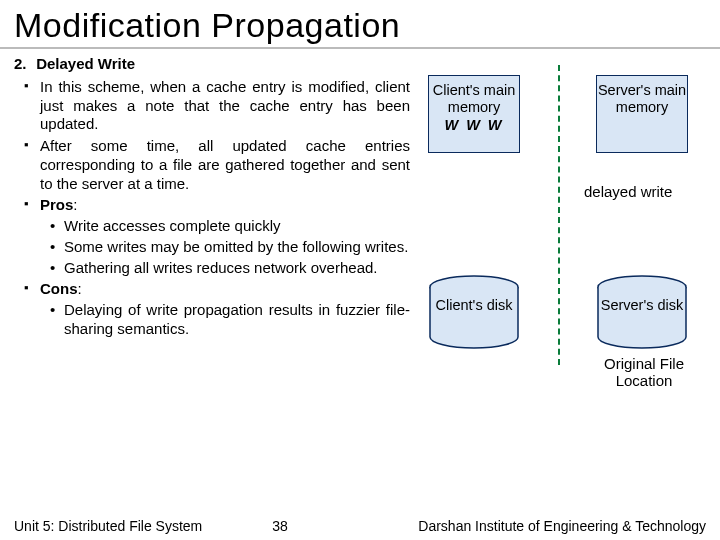 The image size is (720, 540). Describe the element at coordinates (23, 64) in the screenshot. I see `section-number: 2.` at that location.